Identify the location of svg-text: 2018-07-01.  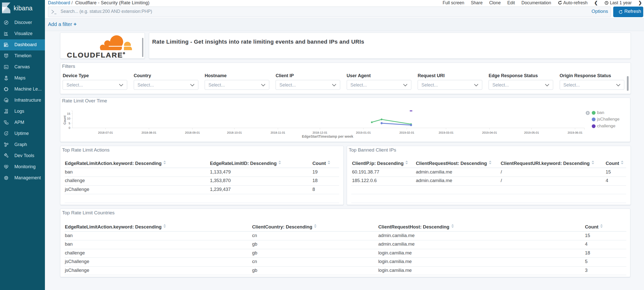
(105, 133).